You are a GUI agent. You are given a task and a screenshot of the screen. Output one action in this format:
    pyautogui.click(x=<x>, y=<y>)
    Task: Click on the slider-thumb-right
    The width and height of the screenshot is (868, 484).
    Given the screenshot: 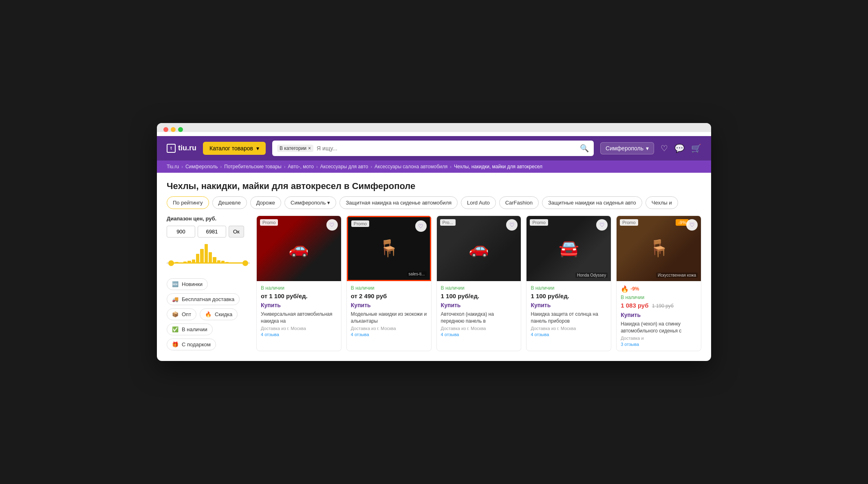 What is the action you would take?
    pyautogui.click(x=245, y=263)
    